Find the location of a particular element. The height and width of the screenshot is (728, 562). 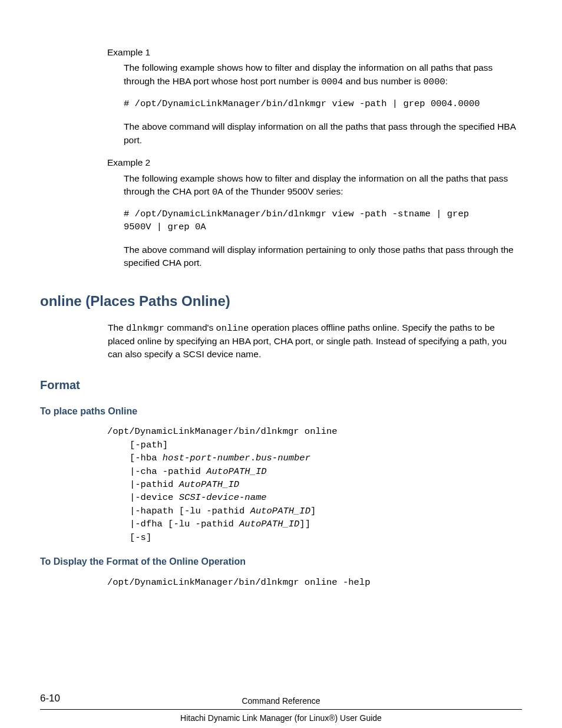

text: [-path] is located at coordinates (148, 445).